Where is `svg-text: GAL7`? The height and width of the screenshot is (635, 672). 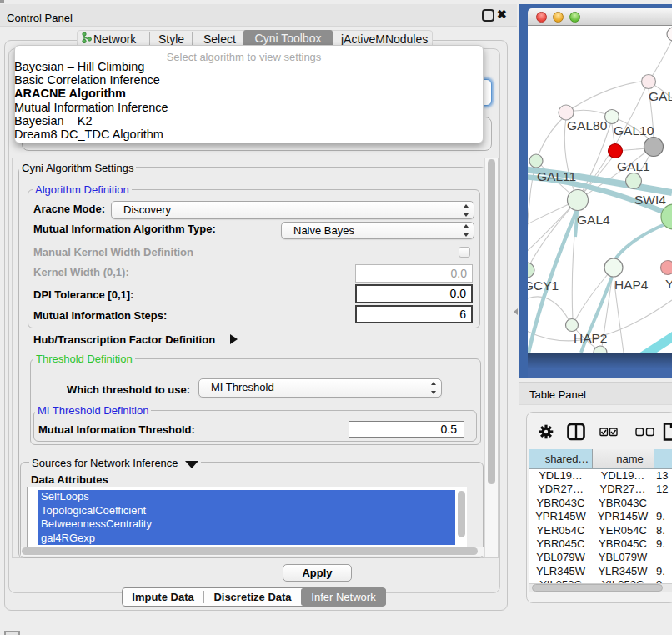 svg-text: GAL7 is located at coordinates (660, 97).